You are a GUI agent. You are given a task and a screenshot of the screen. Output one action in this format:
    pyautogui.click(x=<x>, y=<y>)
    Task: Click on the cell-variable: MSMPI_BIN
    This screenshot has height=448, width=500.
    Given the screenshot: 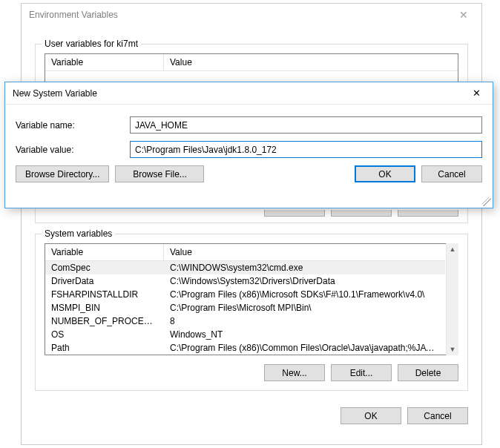 What is the action you would take?
    pyautogui.click(x=105, y=308)
    